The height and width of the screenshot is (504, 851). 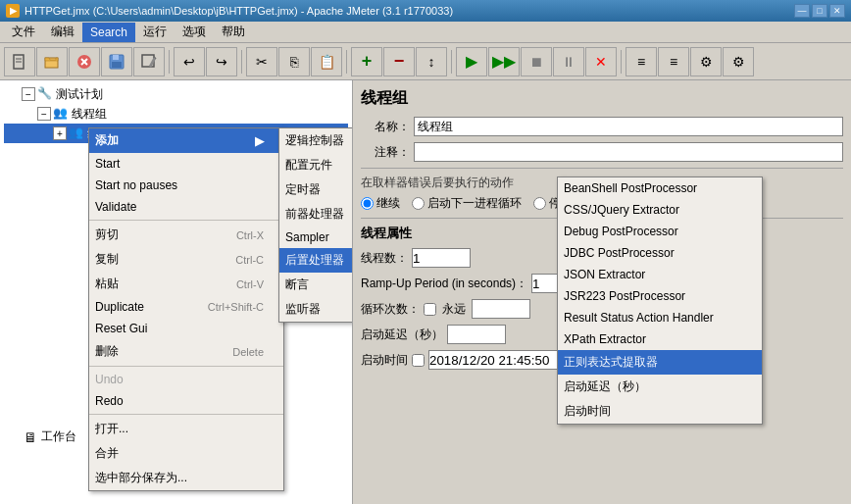 What do you see at coordinates (660, 339) in the screenshot?
I see `pp-xpath: XPath Extractor` at bounding box center [660, 339].